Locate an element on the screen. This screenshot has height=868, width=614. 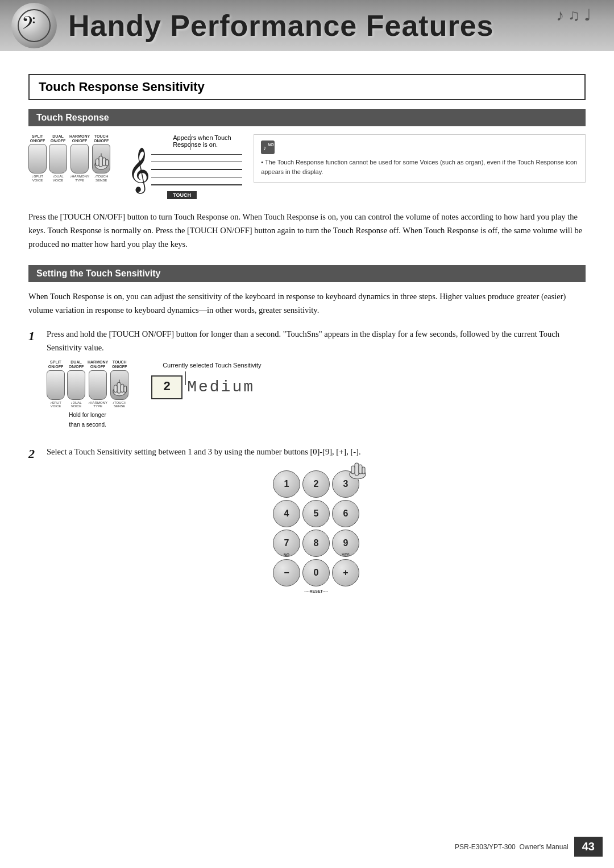
step1-split-btm: ♪SPLITVOICE is located at coordinates (56, 405).